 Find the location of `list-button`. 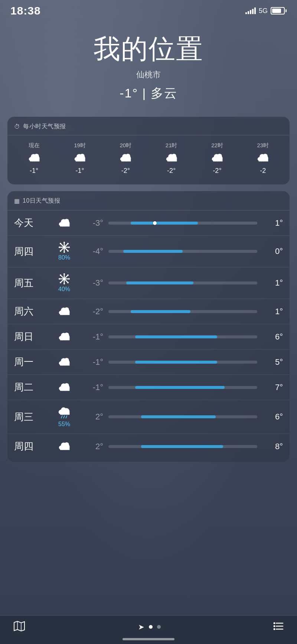

list-button is located at coordinates (278, 627).